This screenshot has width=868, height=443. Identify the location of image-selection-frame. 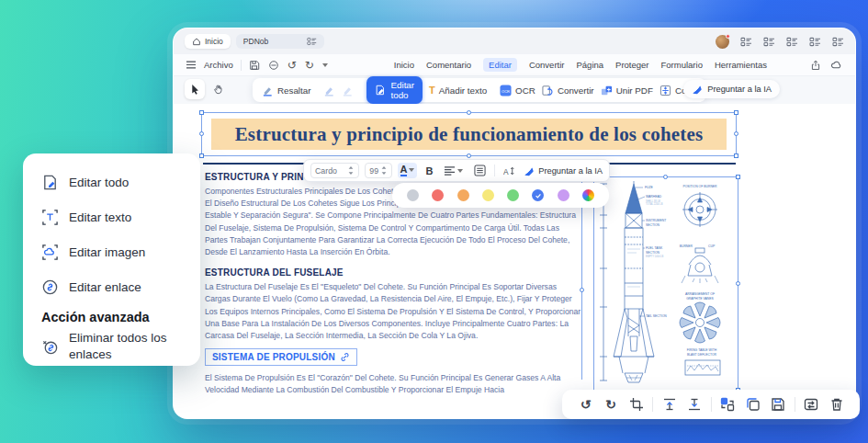
(666, 283).